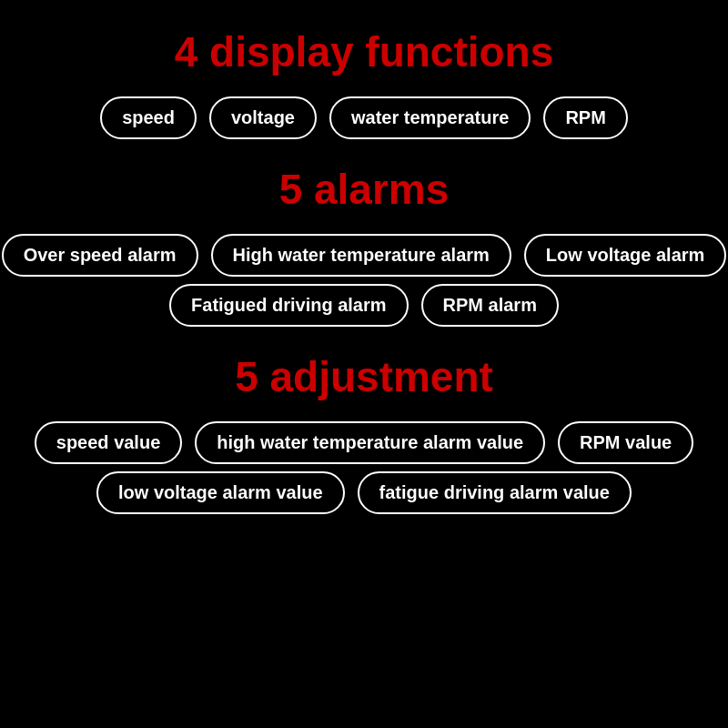 The height and width of the screenshot is (728, 728). What do you see at coordinates (430, 118) in the screenshot?
I see `badge-water-temperature: water temperature` at bounding box center [430, 118].